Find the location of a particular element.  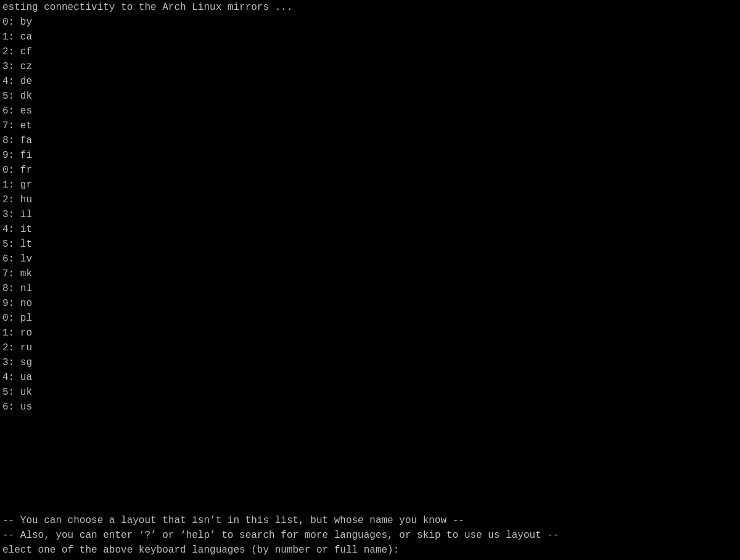

bottom-line-3: elect one of the above keyboard language… is located at coordinates (370, 550).